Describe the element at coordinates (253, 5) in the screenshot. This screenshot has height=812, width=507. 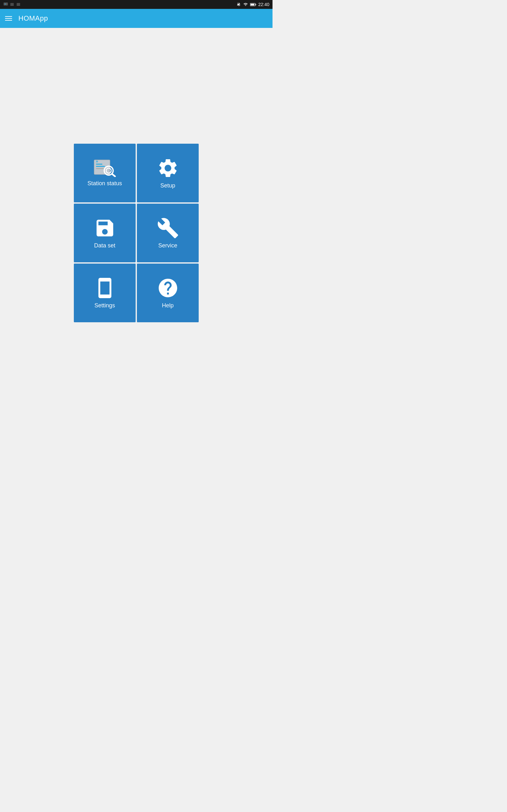
I see `battery-status-icon` at that location.